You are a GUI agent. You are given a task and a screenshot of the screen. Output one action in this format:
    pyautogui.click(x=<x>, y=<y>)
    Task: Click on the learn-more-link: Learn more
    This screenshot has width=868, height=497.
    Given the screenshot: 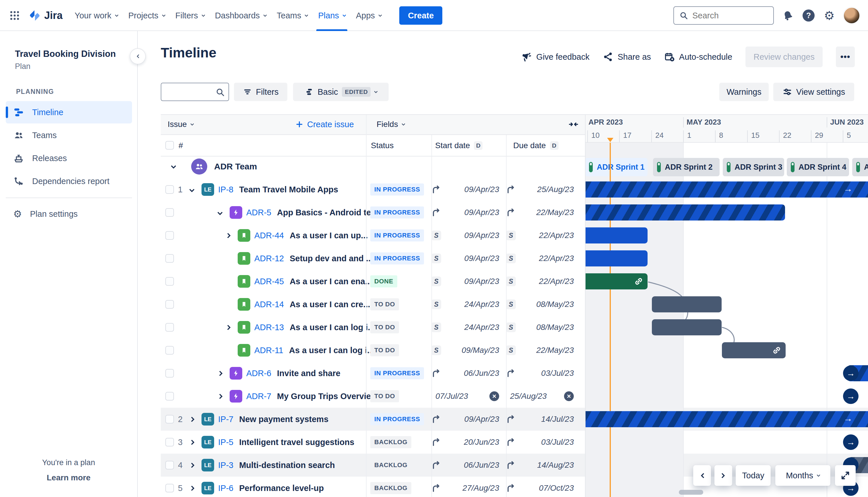 What is the action you would take?
    pyautogui.click(x=69, y=478)
    